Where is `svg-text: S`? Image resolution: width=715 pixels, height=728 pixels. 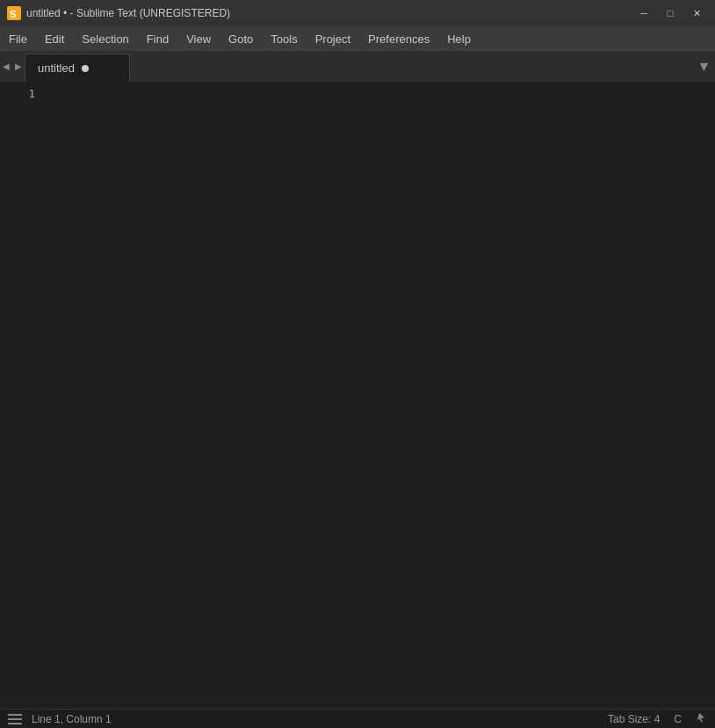
svg-text: S is located at coordinates (12, 14).